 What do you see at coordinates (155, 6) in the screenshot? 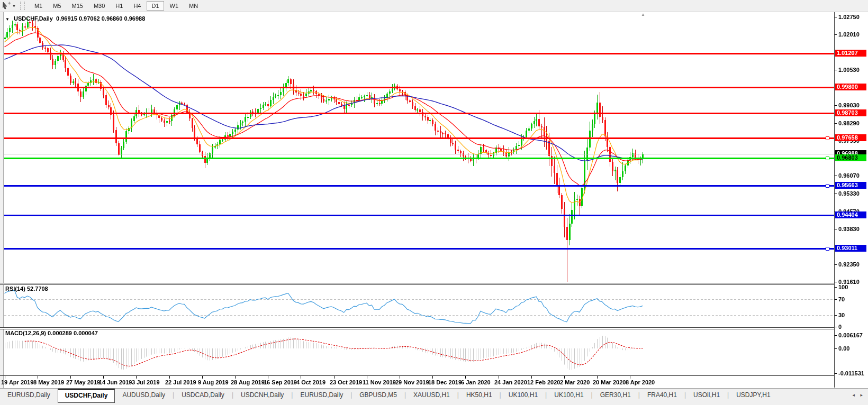
I see `timeframe-d1: D1` at bounding box center [155, 6].